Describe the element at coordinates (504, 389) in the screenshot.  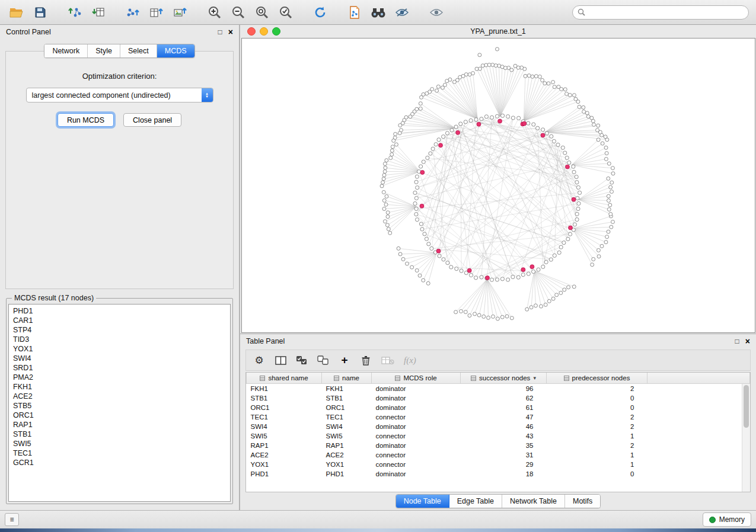
I see `cell-successor-nodes: 96` at that location.